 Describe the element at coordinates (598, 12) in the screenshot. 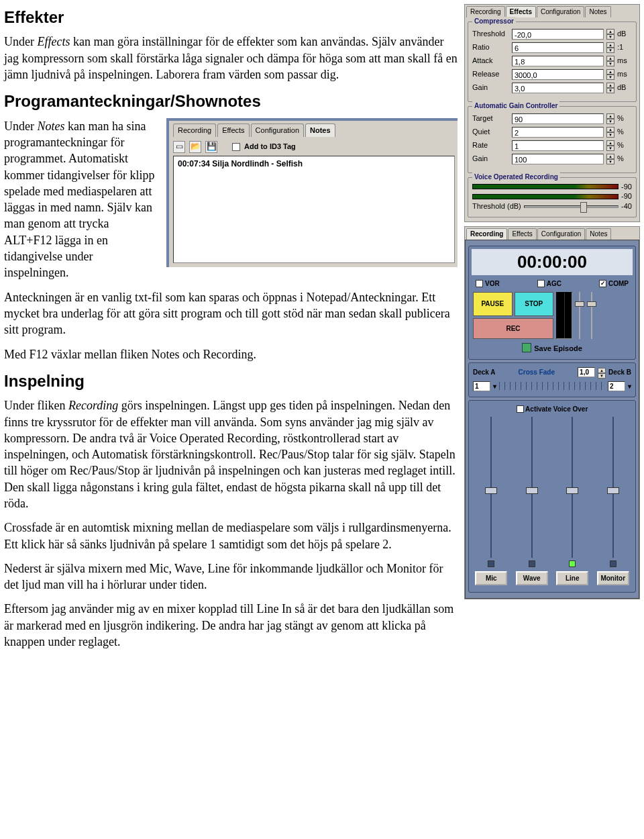

I see `eff-tab-notes: Notes` at that location.